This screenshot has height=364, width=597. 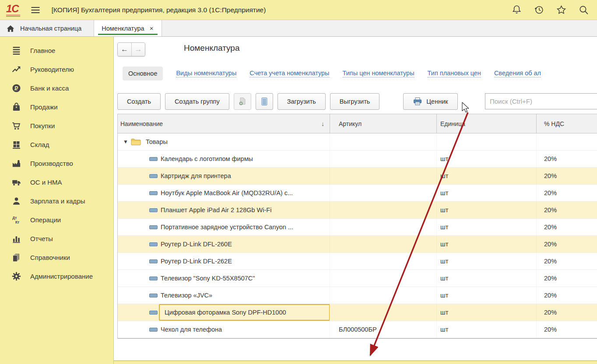 I want to click on sidebar-item-warehouse: Склад, so click(x=57, y=144).